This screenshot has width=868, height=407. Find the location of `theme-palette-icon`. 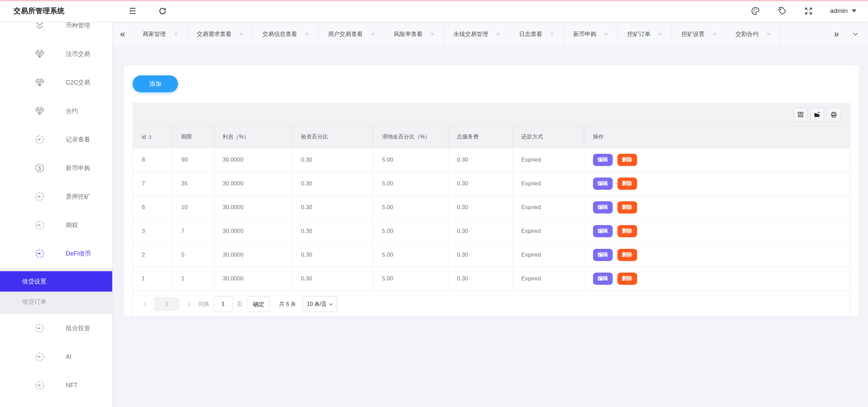

theme-palette-icon is located at coordinates (755, 11).